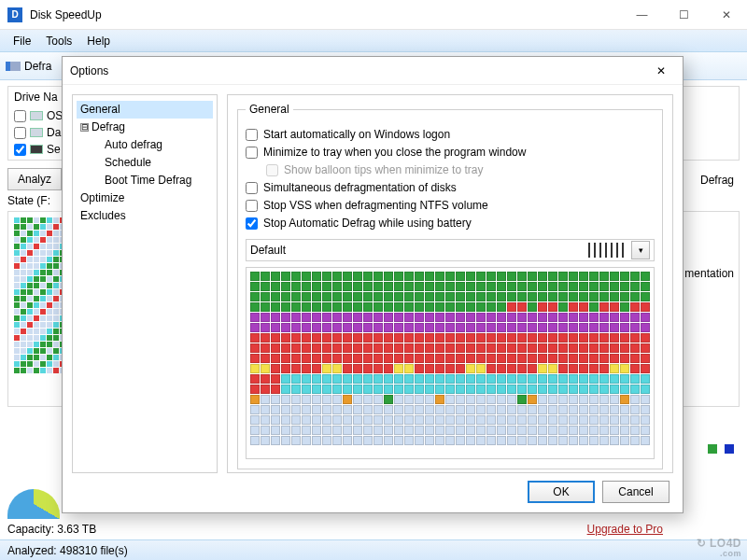 This screenshot has width=747, height=560. What do you see at coordinates (145, 198) in the screenshot?
I see `tree-optimize: Optimize` at bounding box center [145, 198].